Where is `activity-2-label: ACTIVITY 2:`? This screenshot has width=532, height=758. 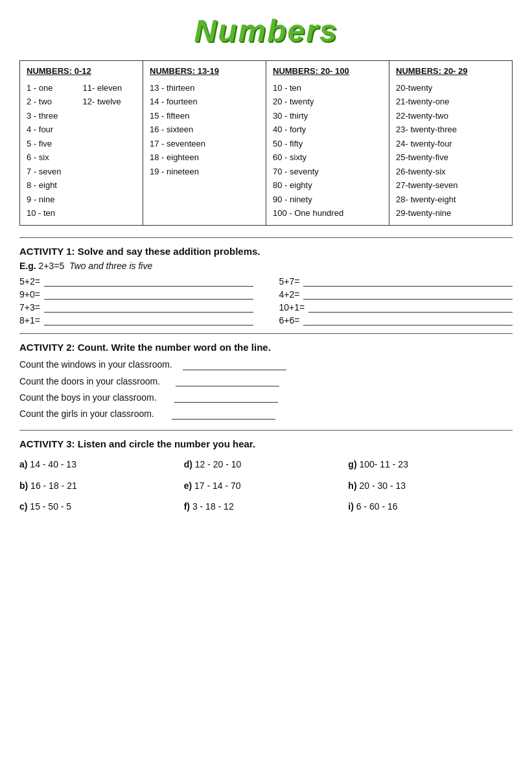
activity-2-label: ACTIVITY 2: is located at coordinates (49, 348).